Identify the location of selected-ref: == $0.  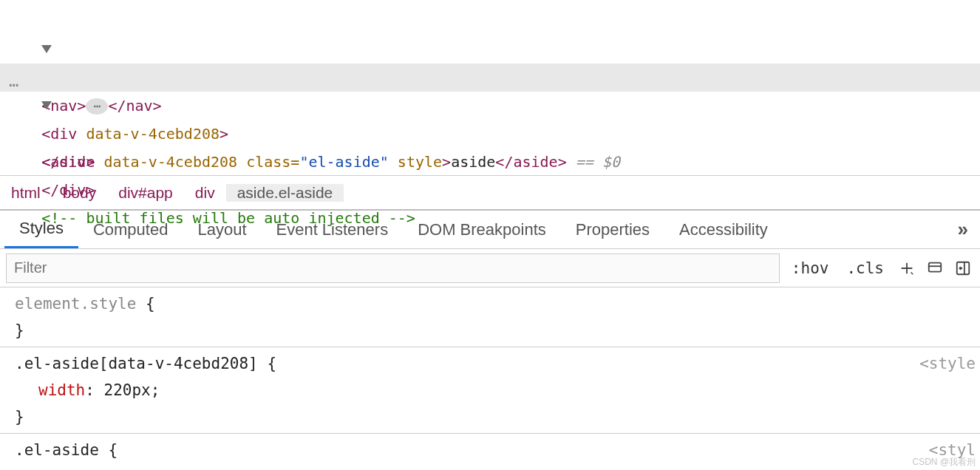
(593, 162).